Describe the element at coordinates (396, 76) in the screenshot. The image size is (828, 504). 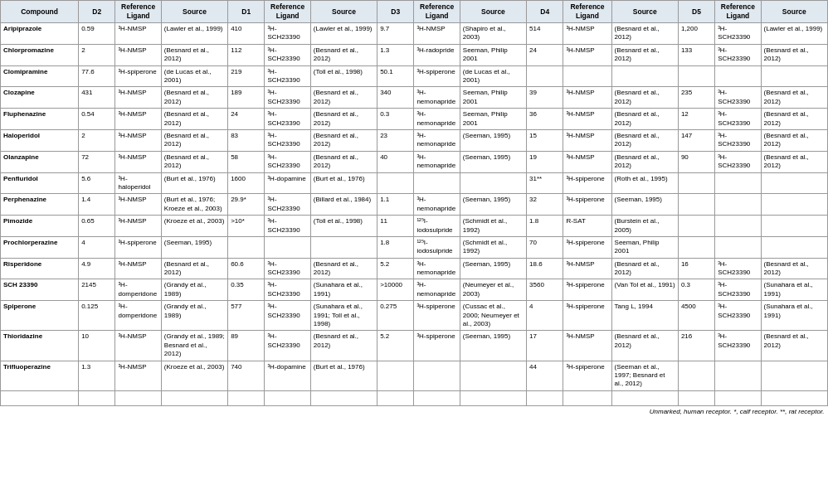
I see `table-cell: 50.1` at that location.